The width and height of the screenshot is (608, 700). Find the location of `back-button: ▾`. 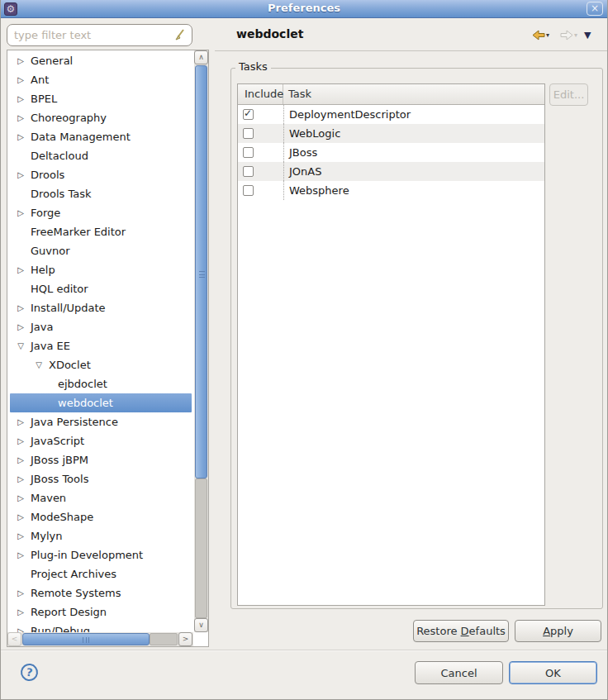

back-button: ▾ is located at coordinates (540, 35).